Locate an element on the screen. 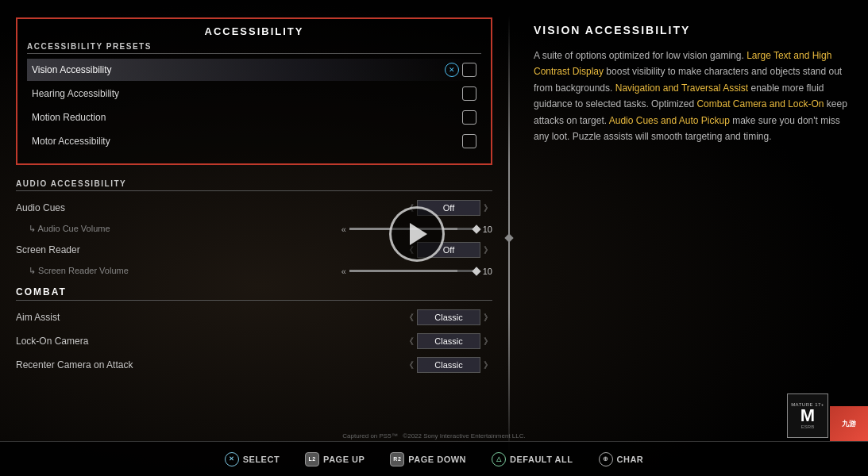 This screenshot has width=868, height=476. sr-vol-number: 10 is located at coordinates (488, 271).